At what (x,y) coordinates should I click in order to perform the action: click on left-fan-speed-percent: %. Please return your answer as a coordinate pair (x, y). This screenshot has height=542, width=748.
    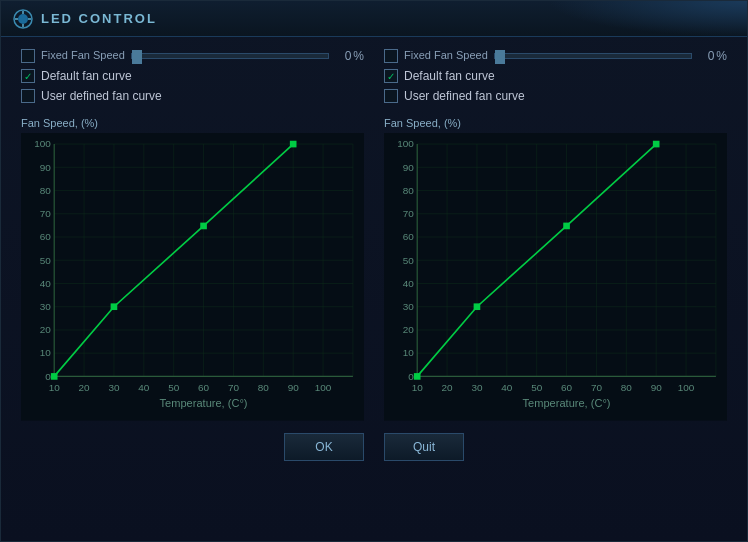
    Looking at the image, I should click on (358, 56).